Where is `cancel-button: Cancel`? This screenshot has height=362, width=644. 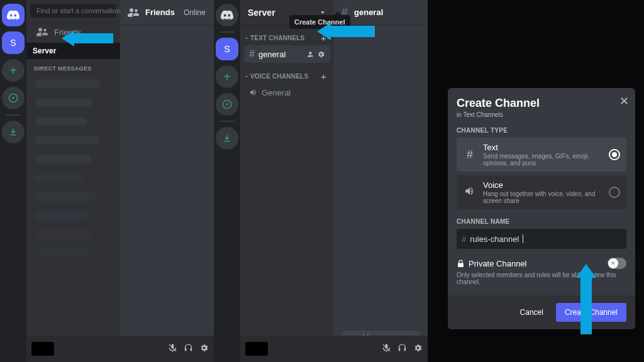 cancel-button: Cancel is located at coordinates (532, 312).